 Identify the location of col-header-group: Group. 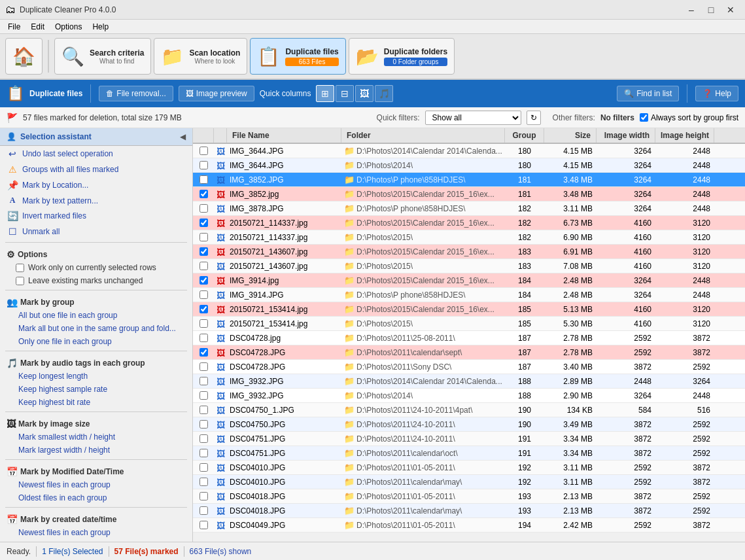
(525, 135).